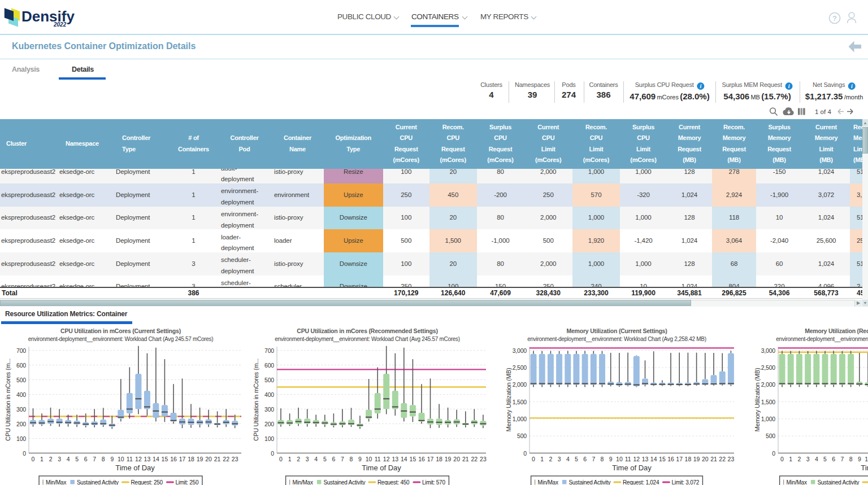 The height and width of the screenshot is (485, 868). Describe the element at coordinates (769, 351) in the screenshot. I see `svg-text: 3,000` at that location.